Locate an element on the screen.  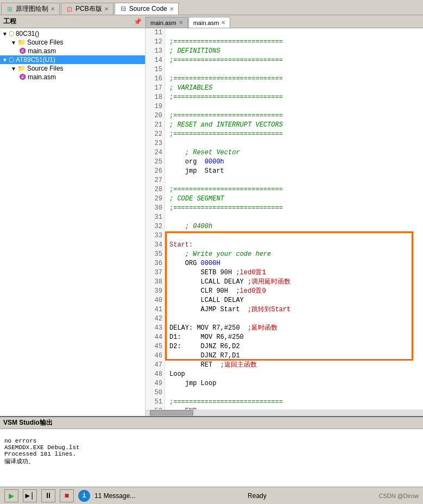
tab-source-code: ⊟ Source Code ✕ is located at coordinates (147, 9).